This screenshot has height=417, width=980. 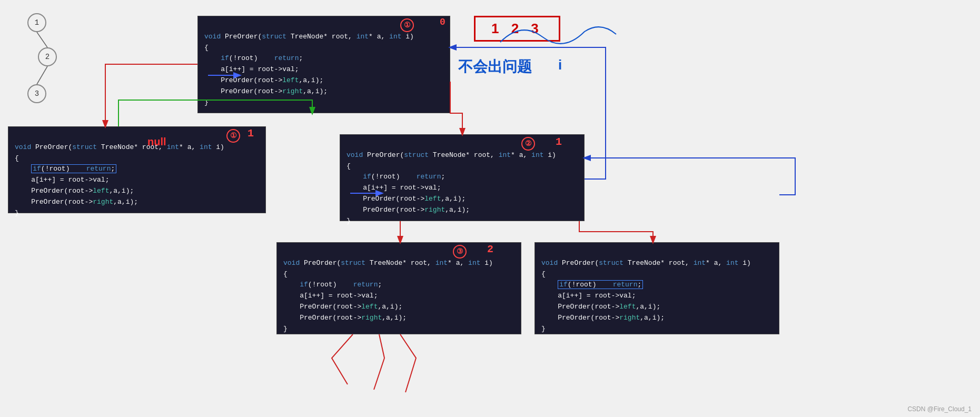 What do you see at coordinates (399, 289) in the screenshot?
I see `code-box-3: void PreOrder(struct TreeNode* root, int…` at bounding box center [399, 289].